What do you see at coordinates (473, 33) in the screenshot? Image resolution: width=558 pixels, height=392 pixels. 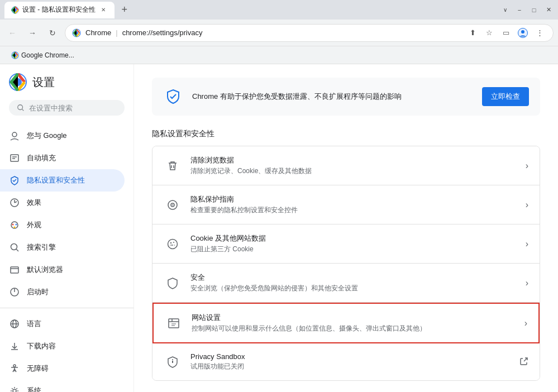 I see `share-icon: ⬆` at bounding box center [473, 33].